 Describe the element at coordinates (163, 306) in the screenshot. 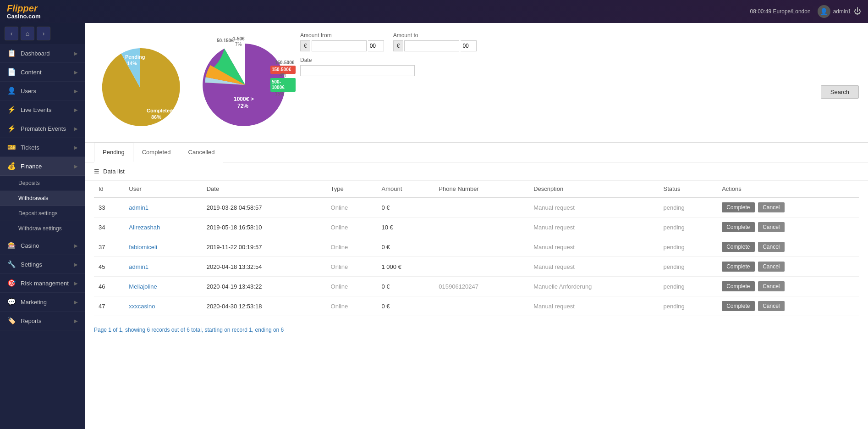

I see `cell-user: xxxcasino` at that location.